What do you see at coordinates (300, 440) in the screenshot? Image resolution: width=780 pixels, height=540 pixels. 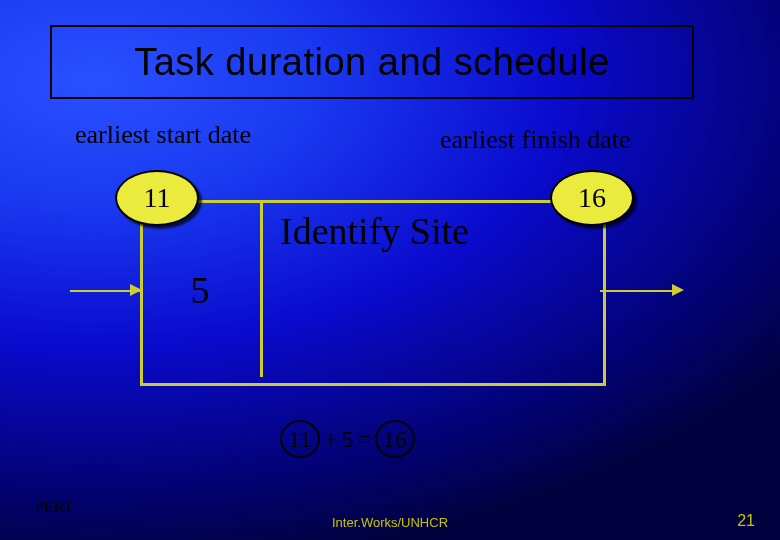 I see `equation-a: 11` at bounding box center [300, 440].